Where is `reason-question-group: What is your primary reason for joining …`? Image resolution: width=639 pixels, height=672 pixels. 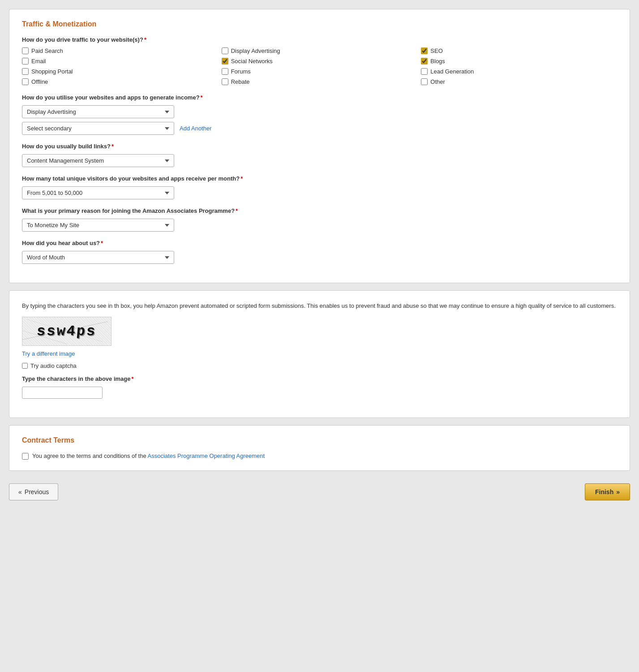
reason-question-group: What is your primary reason for joining … is located at coordinates (320, 220).